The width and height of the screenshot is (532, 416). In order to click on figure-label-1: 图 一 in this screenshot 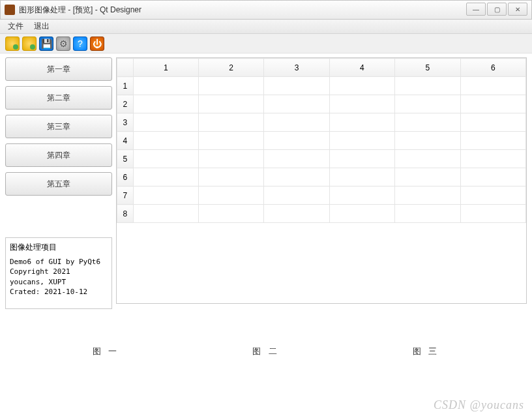, I will do `click(106, 351)`.